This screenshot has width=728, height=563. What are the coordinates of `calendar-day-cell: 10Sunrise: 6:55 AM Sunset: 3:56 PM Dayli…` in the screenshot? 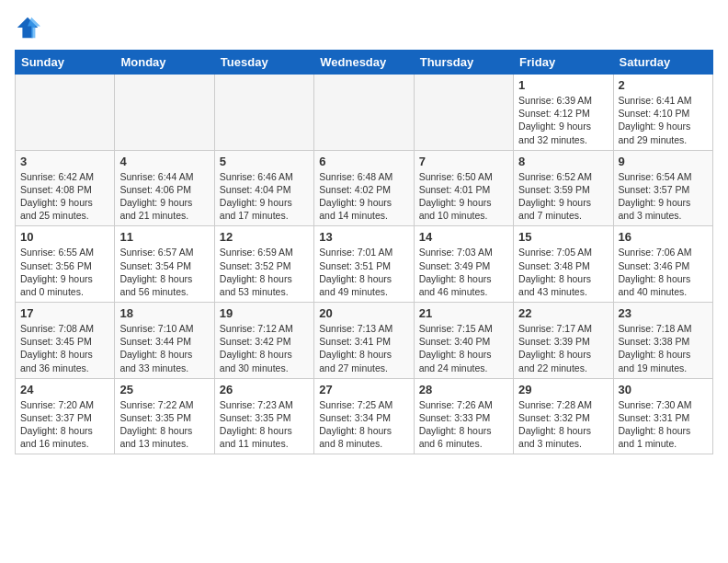 It's located at (65, 265).